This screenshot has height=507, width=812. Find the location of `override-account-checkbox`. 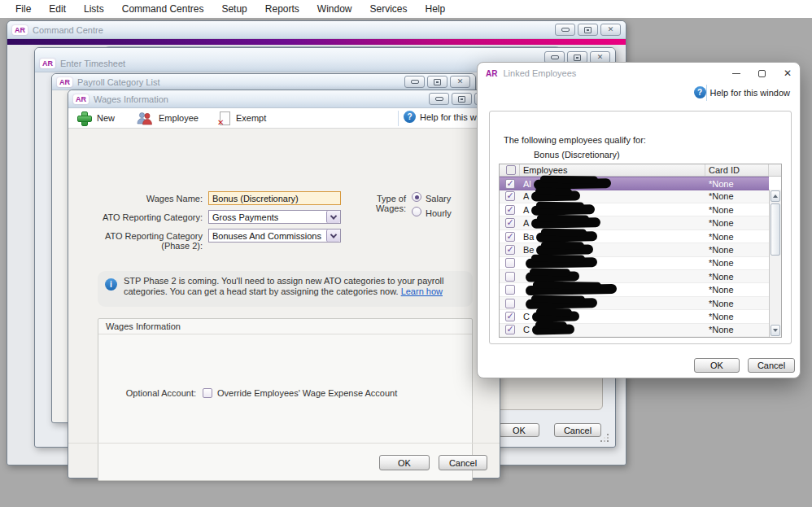

override-account-checkbox is located at coordinates (207, 393).